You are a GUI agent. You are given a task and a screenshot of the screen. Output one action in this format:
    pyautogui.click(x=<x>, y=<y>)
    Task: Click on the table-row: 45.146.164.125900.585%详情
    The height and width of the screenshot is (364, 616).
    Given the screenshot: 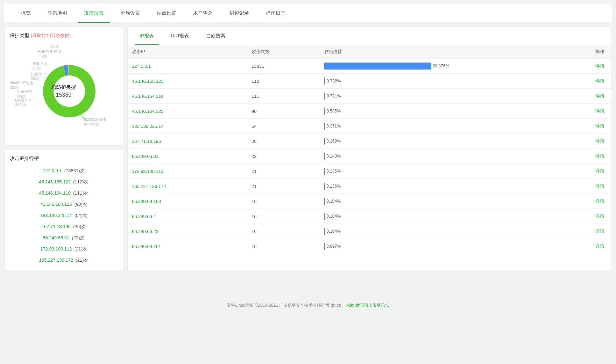 What is the action you would take?
    pyautogui.click(x=369, y=111)
    